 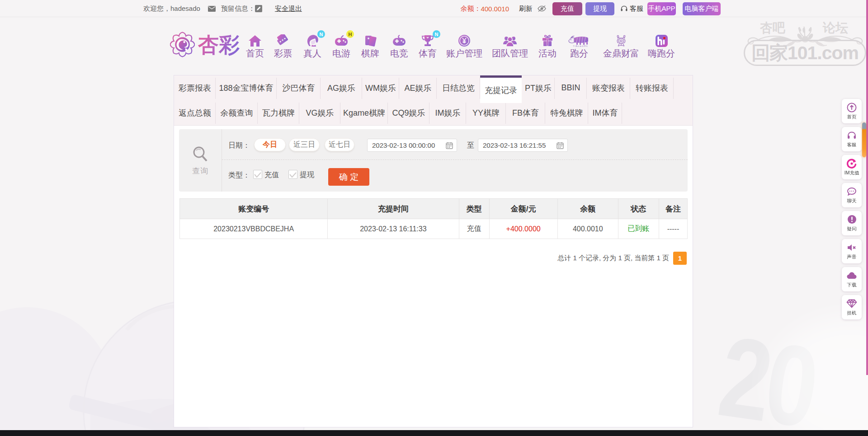 I want to click on col-header-type: 类型, so click(x=474, y=209).